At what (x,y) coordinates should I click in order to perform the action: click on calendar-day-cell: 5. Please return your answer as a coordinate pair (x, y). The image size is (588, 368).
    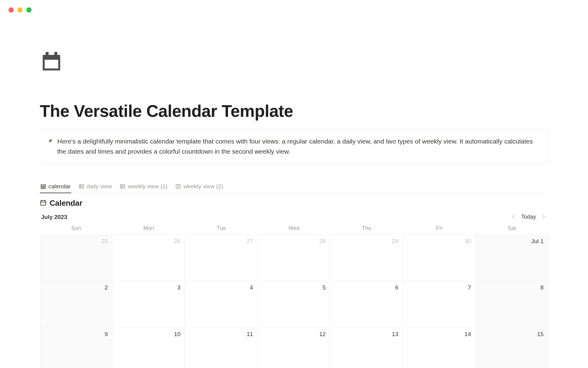
    Looking at the image, I should click on (294, 305).